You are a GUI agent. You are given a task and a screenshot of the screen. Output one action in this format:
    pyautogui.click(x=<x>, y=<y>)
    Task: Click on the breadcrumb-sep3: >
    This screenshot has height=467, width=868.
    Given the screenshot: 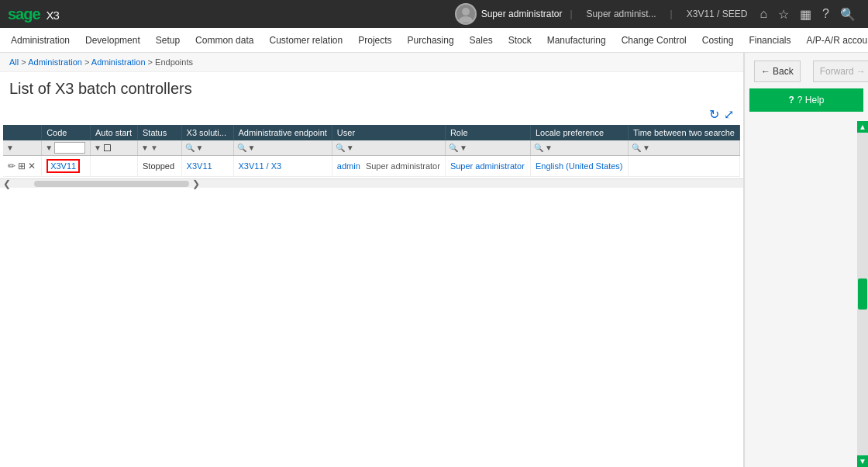 What is the action you would take?
    pyautogui.click(x=152, y=62)
    